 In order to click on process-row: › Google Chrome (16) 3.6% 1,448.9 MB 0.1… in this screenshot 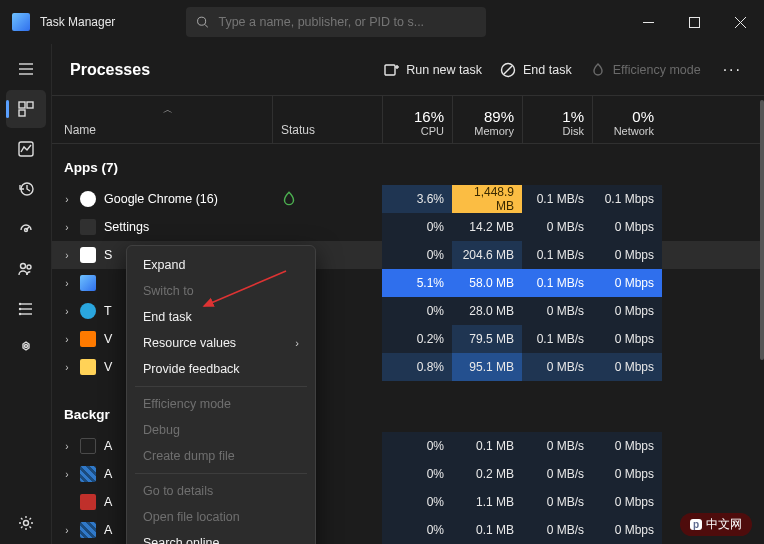, I will do `click(406, 199)`.